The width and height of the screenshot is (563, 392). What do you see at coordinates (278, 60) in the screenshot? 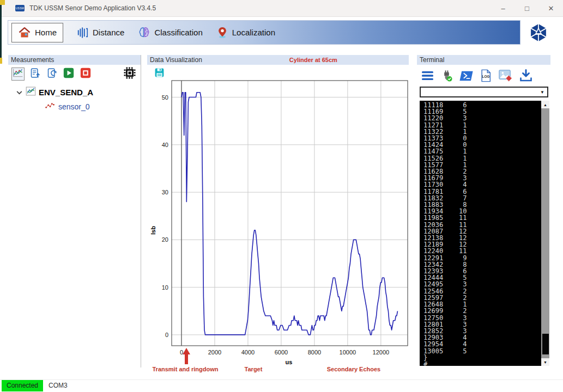
I see `data-visualization-header: Data Visualization Cylinder at 65cm` at bounding box center [278, 60].